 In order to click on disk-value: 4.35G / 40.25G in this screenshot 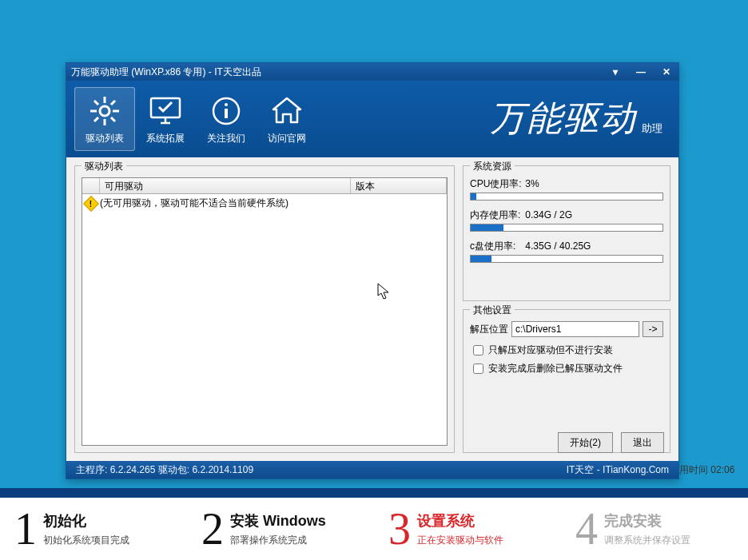, I will do `click(558, 246)`.